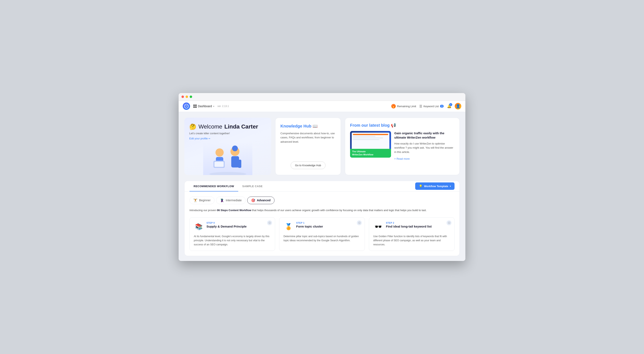  Describe the element at coordinates (234, 210) in the screenshot. I see `intro-bold: 06 Steps Content Workflow` at that location.